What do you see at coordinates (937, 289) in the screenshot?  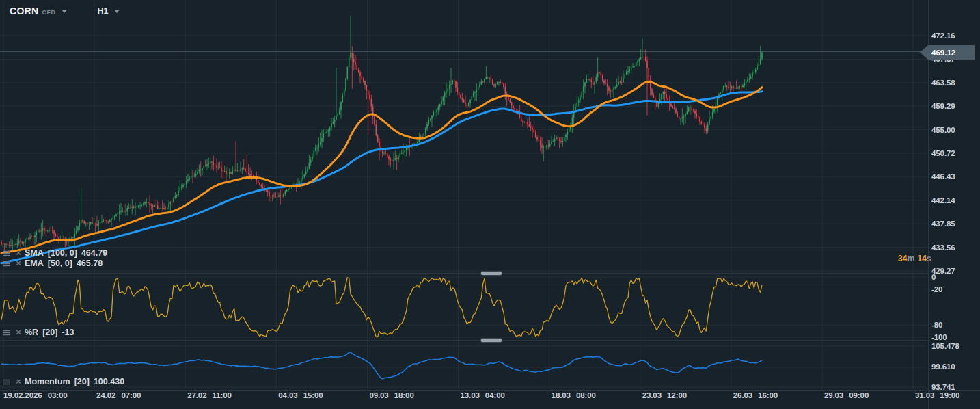 I see `price-tick-label: -20` at bounding box center [937, 289].